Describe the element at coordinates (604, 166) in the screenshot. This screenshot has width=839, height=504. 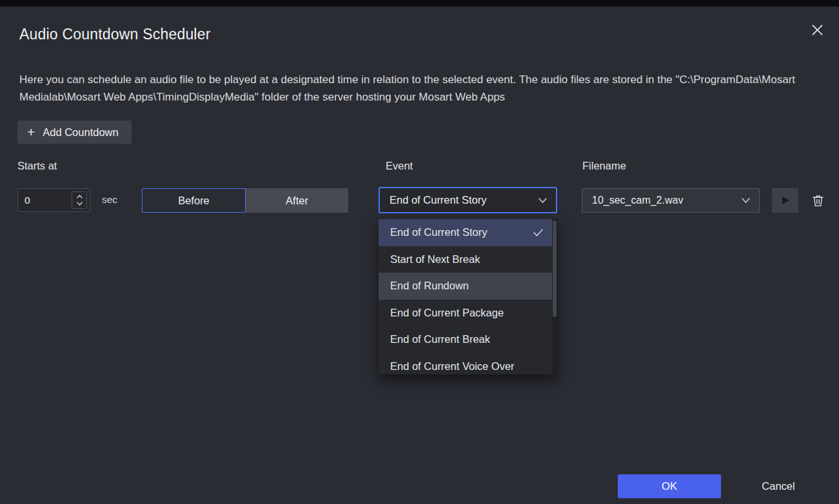
I see `filename-label: Filename` at that location.